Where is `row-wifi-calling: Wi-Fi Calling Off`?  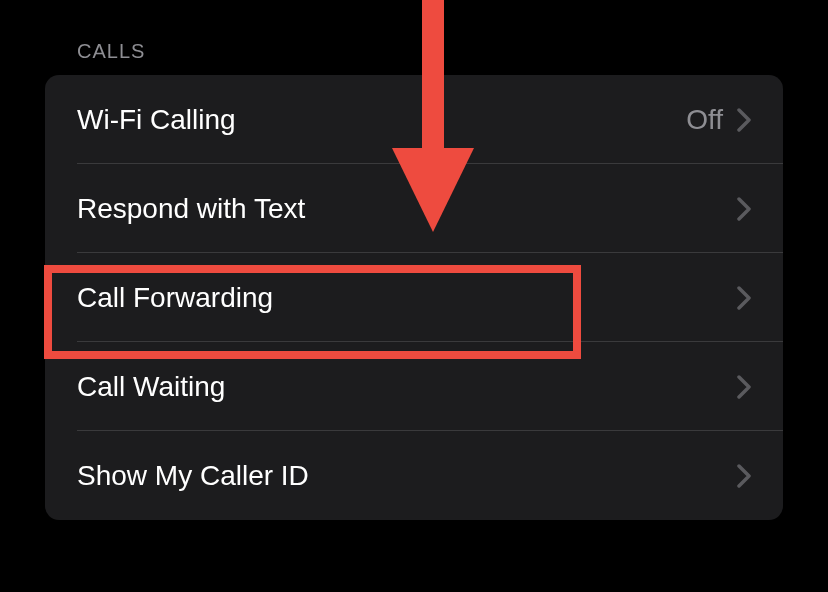
row-wifi-calling: Wi-Fi Calling Off is located at coordinates (414, 120).